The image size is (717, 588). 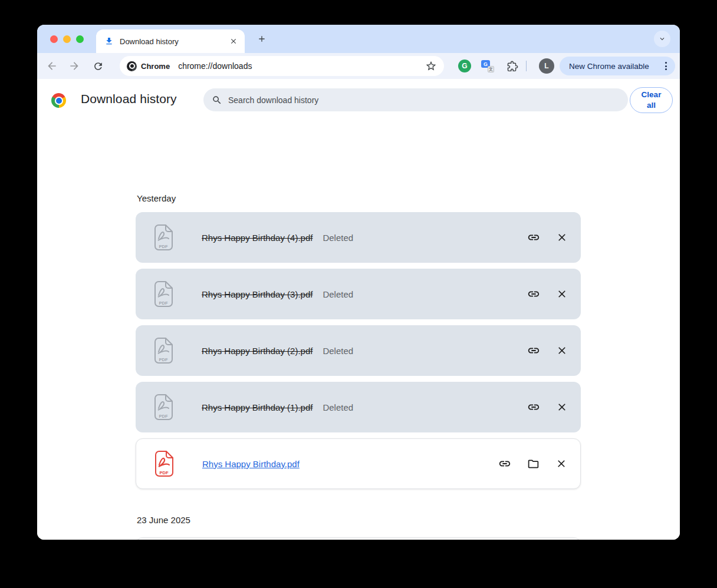 I want to click on site-chip: Chrome, so click(x=149, y=66).